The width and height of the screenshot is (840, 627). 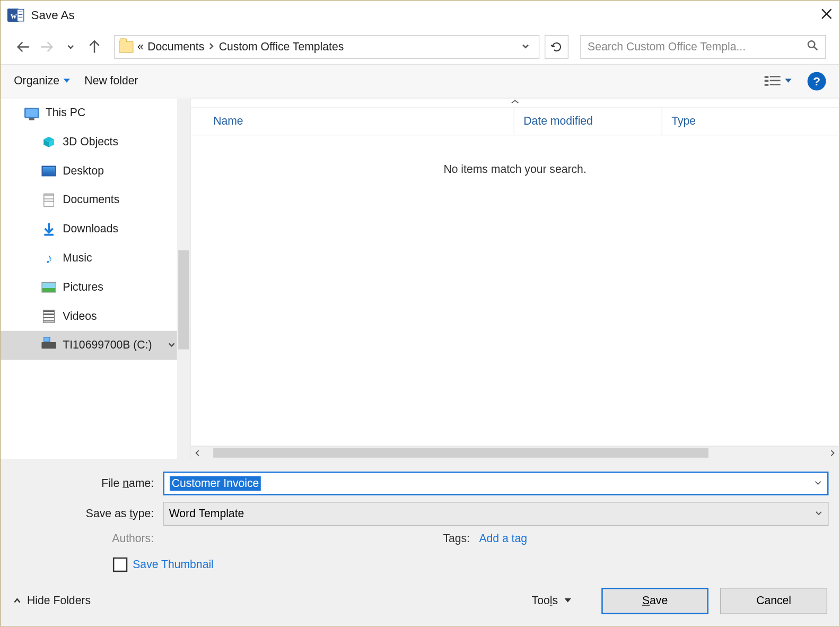 What do you see at coordinates (94, 47) in the screenshot?
I see `up-button` at bounding box center [94, 47].